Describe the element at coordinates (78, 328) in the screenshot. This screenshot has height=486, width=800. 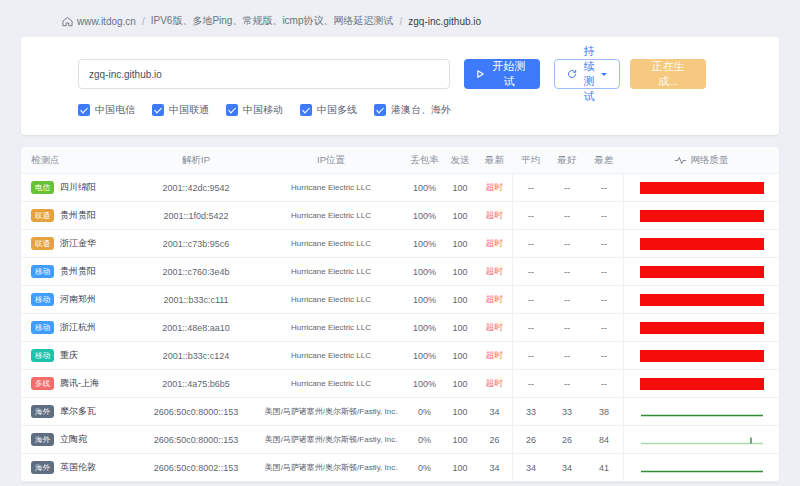
I see `node-city-label: 浙江杭州` at that location.